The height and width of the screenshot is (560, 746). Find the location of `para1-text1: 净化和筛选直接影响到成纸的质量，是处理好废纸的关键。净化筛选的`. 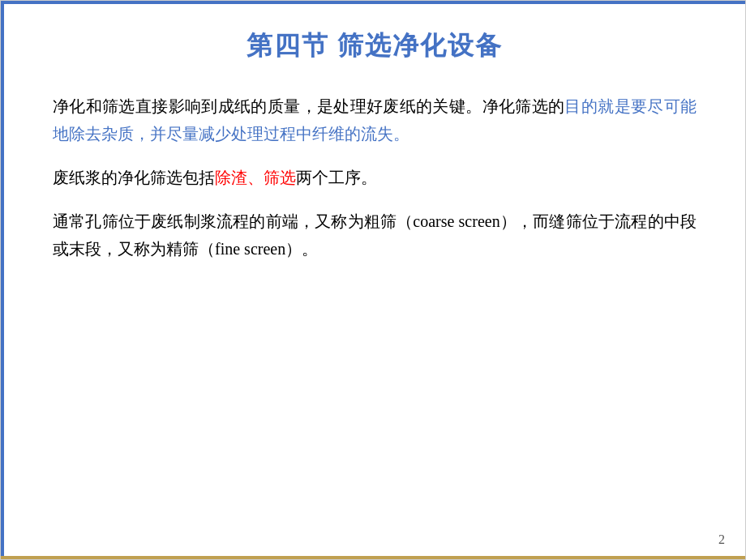

para1-text1: 净化和筛选直接影响到成纸的质量，是处理好废纸的关键。净化筛选的 is located at coordinates (308, 106).